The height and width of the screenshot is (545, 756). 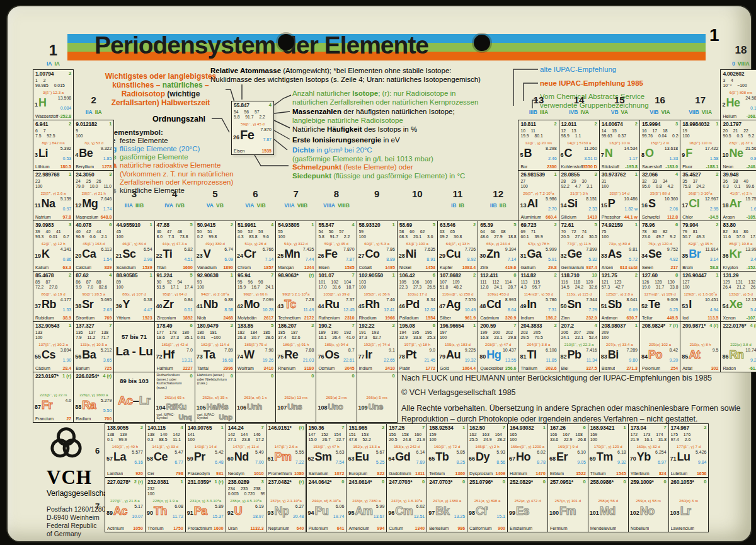 I want to click on element-name: Francium, so click(x=44, y=418).